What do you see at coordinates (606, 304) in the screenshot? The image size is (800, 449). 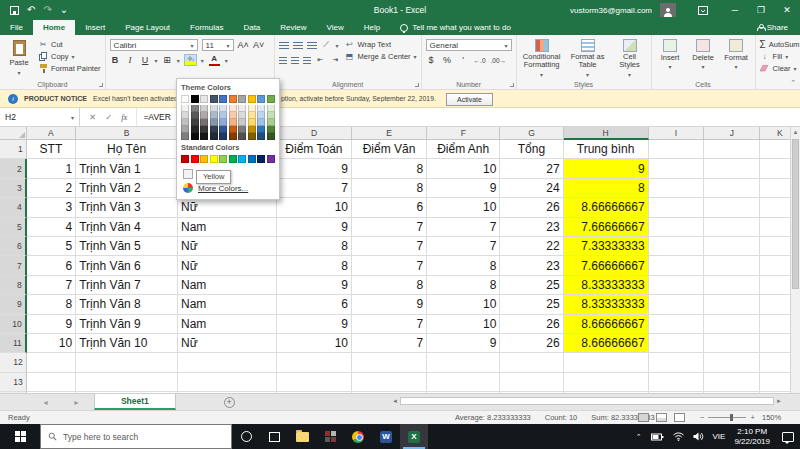 I see `cell-H9: 8.33333333` at bounding box center [606, 304].